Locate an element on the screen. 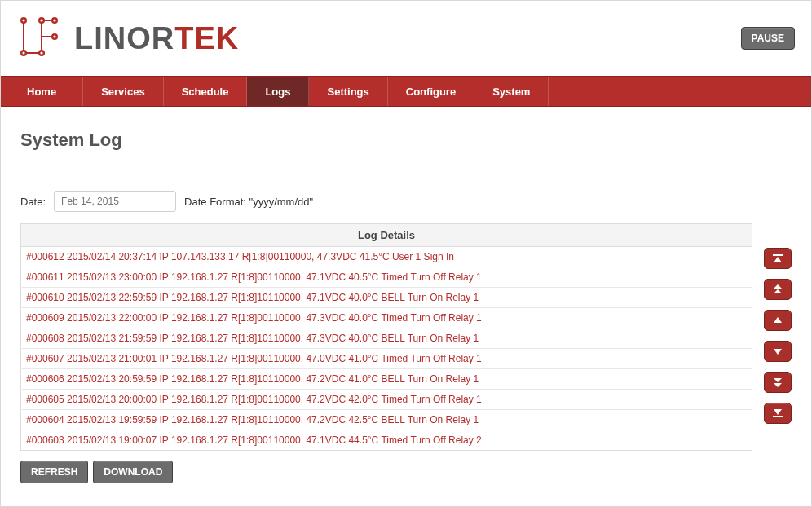 The height and width of the screenshot is (507, 812). log-cell: #000607 2015/02/13 21:00:01 IP 192.168.1… is located at coordinates (386, 359).